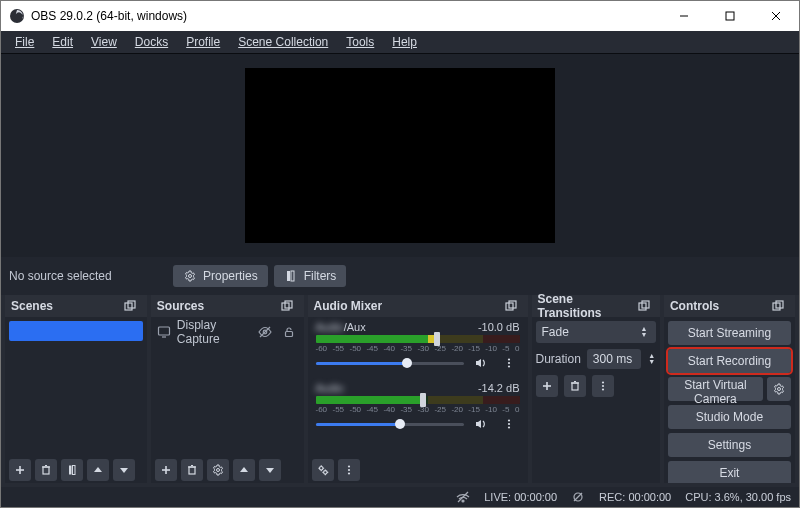 The width and height of the screenshot is (800, 508). I want to click on gear-icon, so click(190, 276).